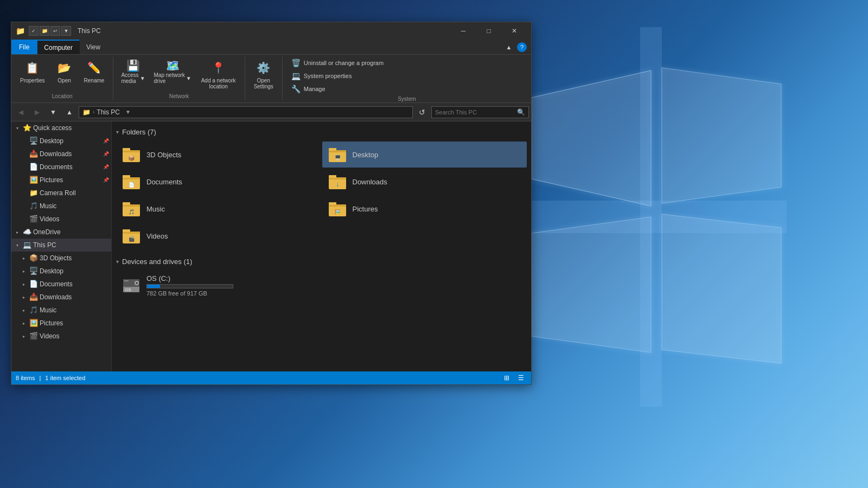  I want to click on sidebar-item-music: 🎵 Music, so click(61, 206).